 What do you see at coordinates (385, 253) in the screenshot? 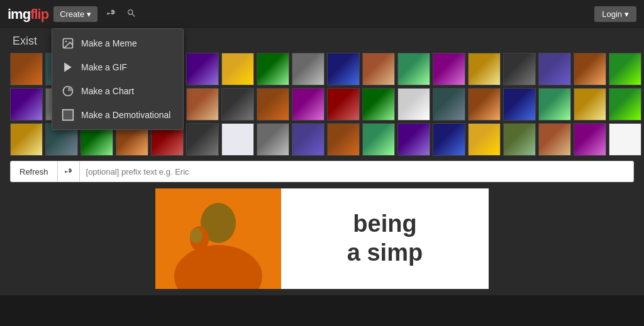
I see `meme-caption-line2: a simp` at bounding box center [385, 253].